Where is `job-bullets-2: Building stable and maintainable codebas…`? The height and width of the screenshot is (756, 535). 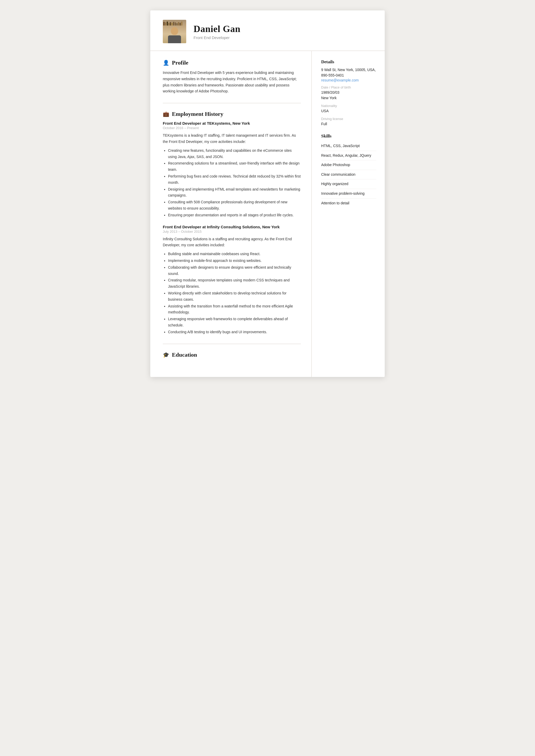 job-bullets-2: Building stable and maintainable codebas… is located at coordinates (232, 293).